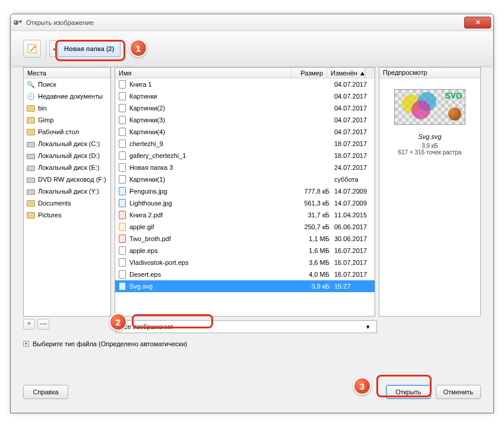 Image resolution: width=504 pixels, height=427 pixels. I want to click on preview-panel: Предпросмотр SVG Svg.svg 3,9 кБ 617 × 31…, so click(430, 203).